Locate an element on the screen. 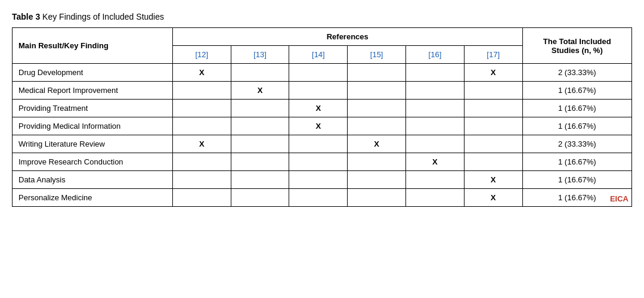  header-total: The Total Included Studies (n, %) is located at coordinates (577, 46).